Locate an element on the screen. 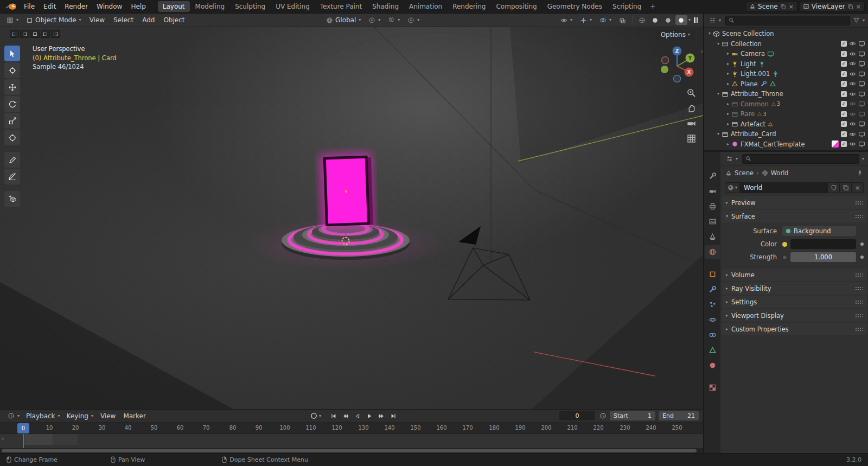  pivot-point-dropdown: ▾ is located at coordinates (374, 21).